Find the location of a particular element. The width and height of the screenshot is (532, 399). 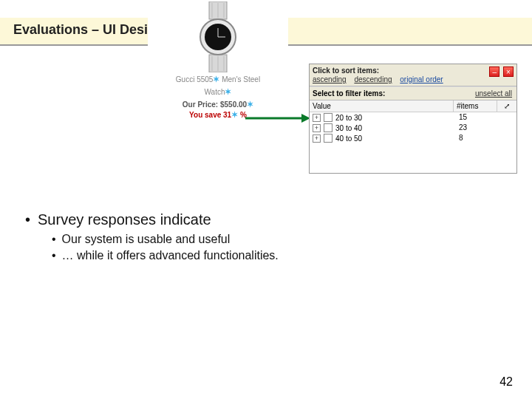

close-icon: × is located at coordinates (508, 72).